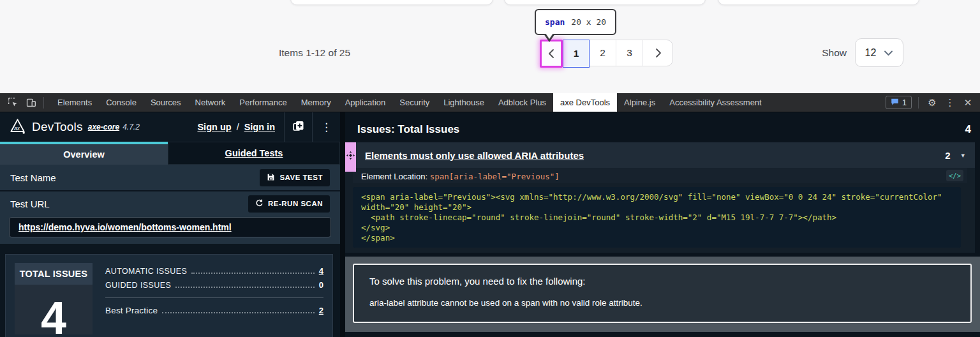  Describe the element at coordinates (662, 294) in the screenshot. I see `solve-section: To solve this problem, you need to fix t…` at that location.